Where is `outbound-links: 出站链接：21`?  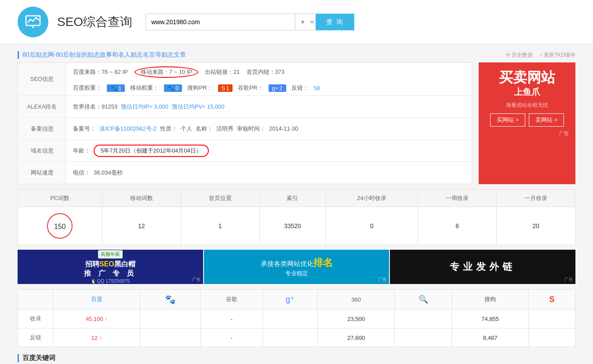 outbound-links: 出站链接：21 is located at coordinates (222, 72).